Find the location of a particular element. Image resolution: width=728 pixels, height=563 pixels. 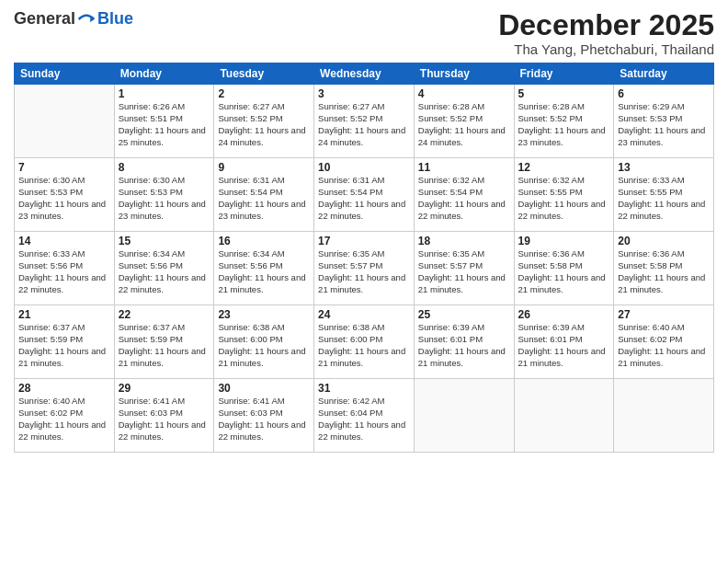

calendar-week-row: 21Sunrise: 6:37 AMSunset: 5:59 PMDayligh… is located at coordinates (364, 342).